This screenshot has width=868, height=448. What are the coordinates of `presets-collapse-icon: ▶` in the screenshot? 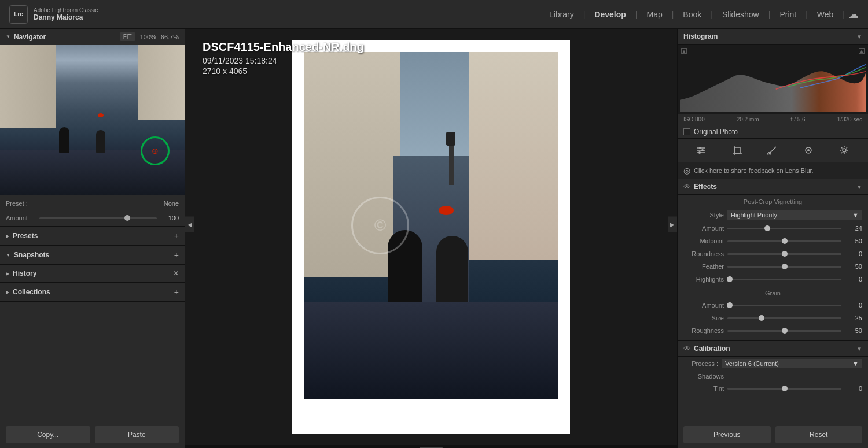 It's located at (8, 236).